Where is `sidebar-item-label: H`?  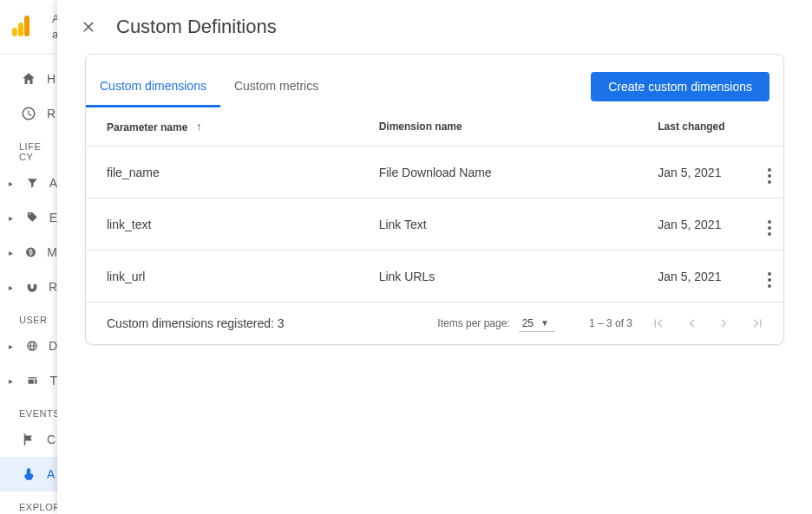
sidebar-item-label: H is located at coordinates (51, 79).